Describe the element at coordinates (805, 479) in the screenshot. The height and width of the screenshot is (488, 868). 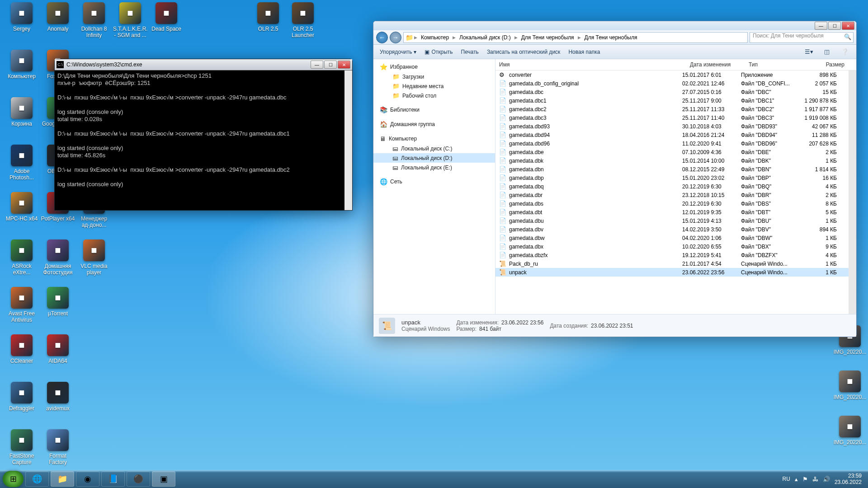
I see `tray-flag-icon: ⚑` at that location.